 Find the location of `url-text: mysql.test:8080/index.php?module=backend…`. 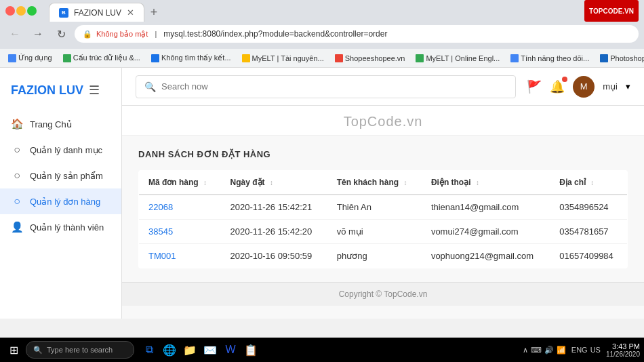

url-text: mysql.test:8080/index.php?module=backend… is located at coordinates (275, 34).